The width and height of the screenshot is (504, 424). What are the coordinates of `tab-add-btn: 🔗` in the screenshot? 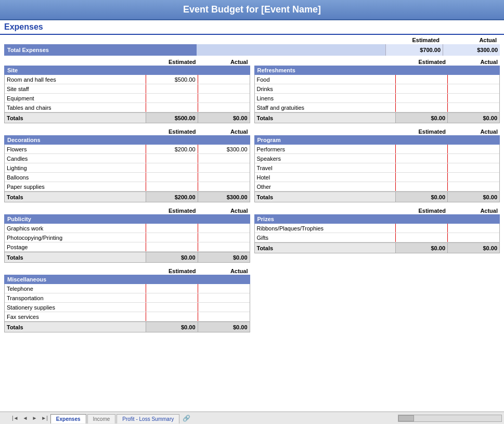 It's located at (186, 418).